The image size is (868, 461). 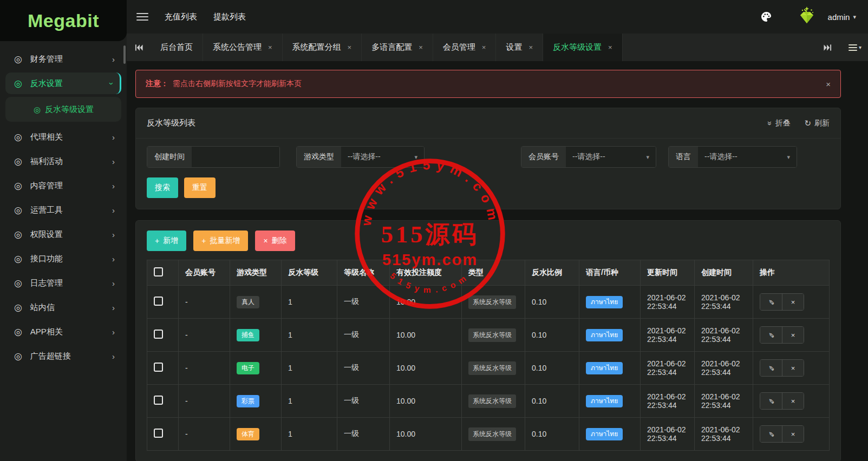 I want to click on col-level-name: 等级名称, so click(x=364, y=273).